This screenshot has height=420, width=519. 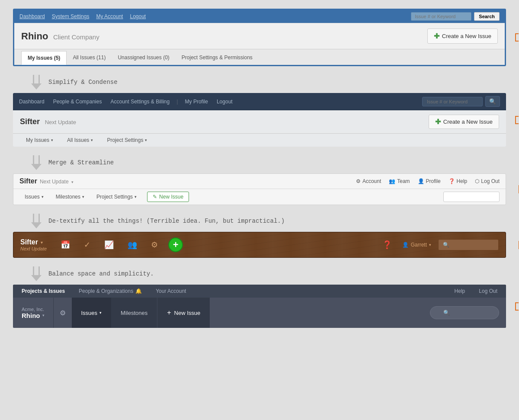 What do you see at coordinates (101, 274) in the screenshot?
I see `transition-label-4: Balance space and simplicity.` at bounding box center [101, 274].